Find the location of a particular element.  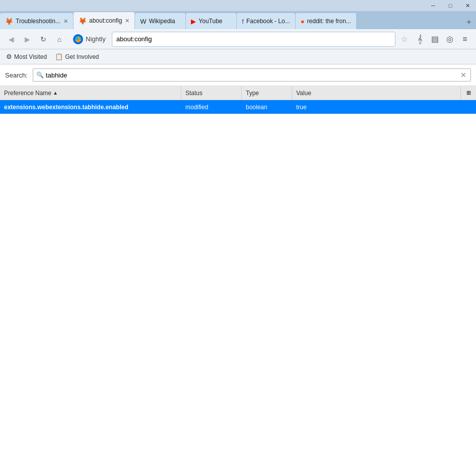

forward-button: ▶ is located at coordinates (27, 39).